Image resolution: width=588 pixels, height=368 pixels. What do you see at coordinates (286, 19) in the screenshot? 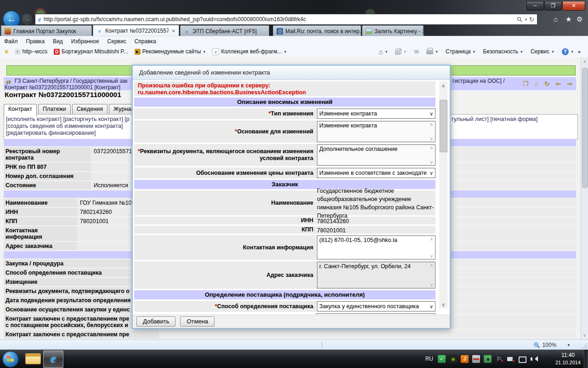
I see `address-bar: e http://portal.gz-spb.ru/fx/ccam/ru.nau…` at bounding box center [286, 19].